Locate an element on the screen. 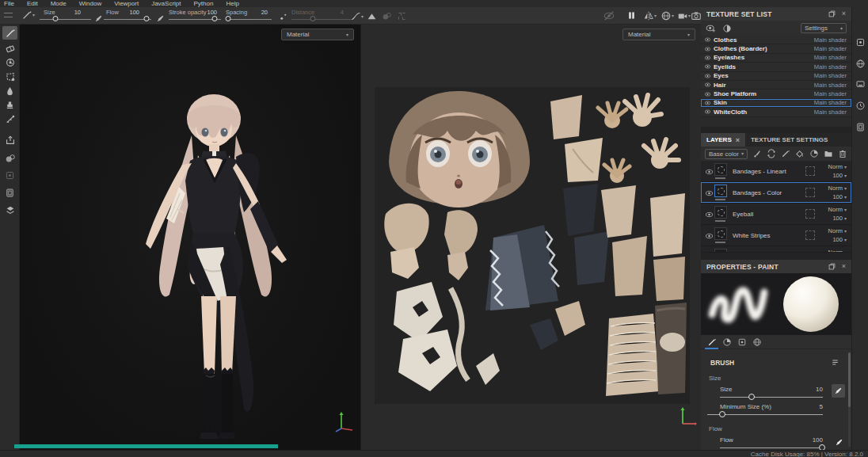 The height and width of the screenshot is (457, 868). resources-updater-icon is located at coordinates (10, 193).